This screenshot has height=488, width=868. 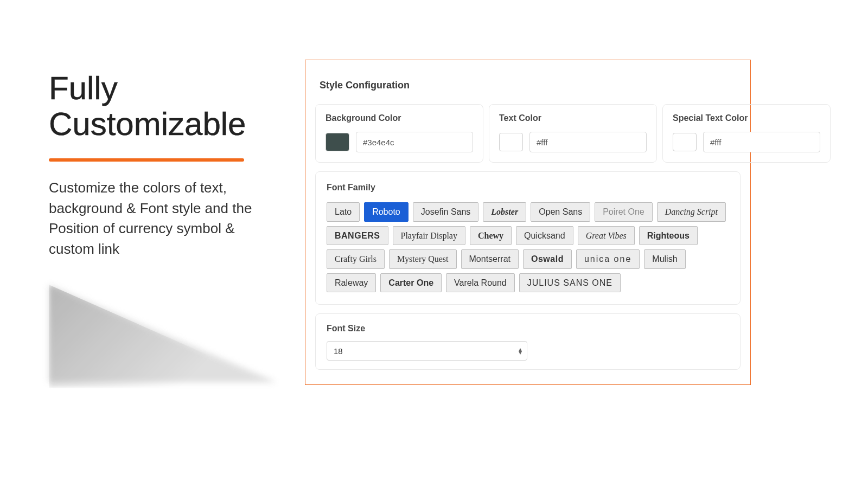 I want to click on font-option-varela-round: Varela Round, so click(x=481, y=283).